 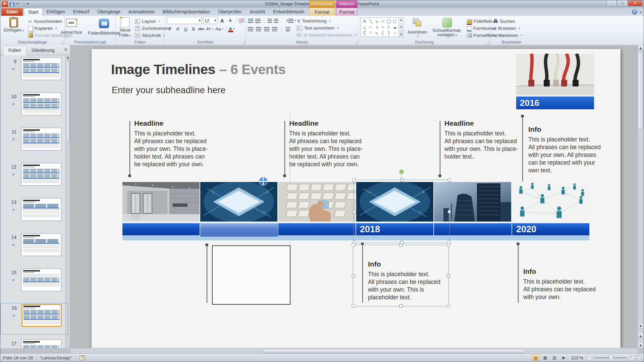 I want to click on slide-subtitle: Enter your subheadline here, so click(x=168, y=90).